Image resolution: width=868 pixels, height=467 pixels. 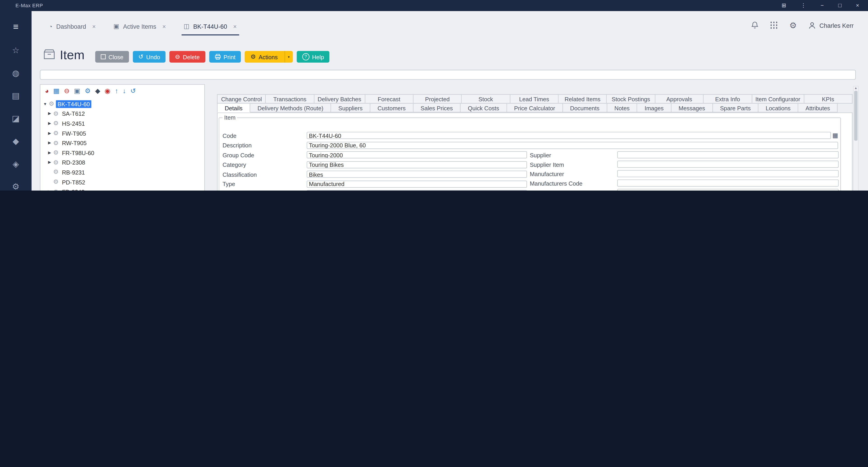 What do you see at coordinates (124, 123) in the screenshot?
I see `tree-item: ▶⚙HS-2451` at bounding box center [124, 123].